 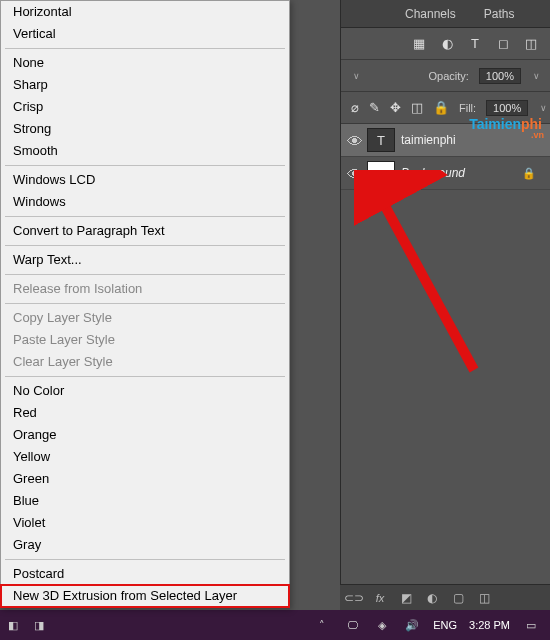 I want to click on menu-clear-layer-style: Clear Layer Style, so click(x=145, y=362).